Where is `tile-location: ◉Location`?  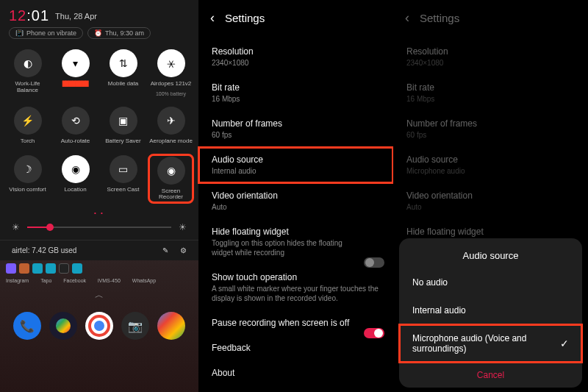 tile-location: ◉Location is located at coordinates (75, 179).